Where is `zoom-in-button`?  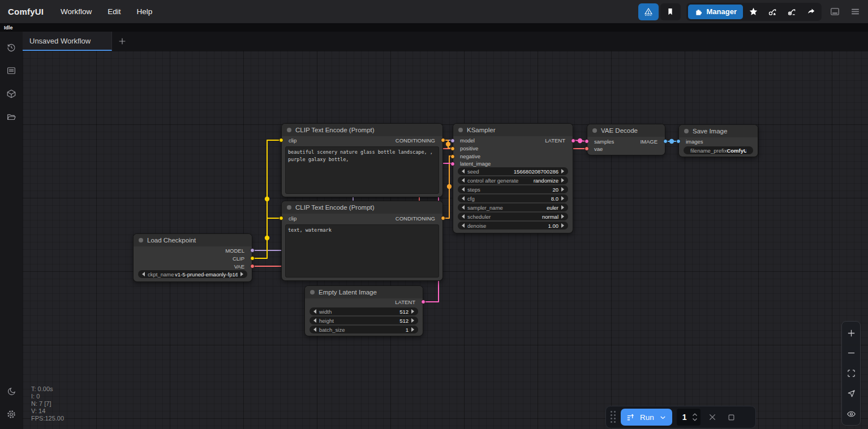
zoom-in-button is located at coordinates (851, 333).